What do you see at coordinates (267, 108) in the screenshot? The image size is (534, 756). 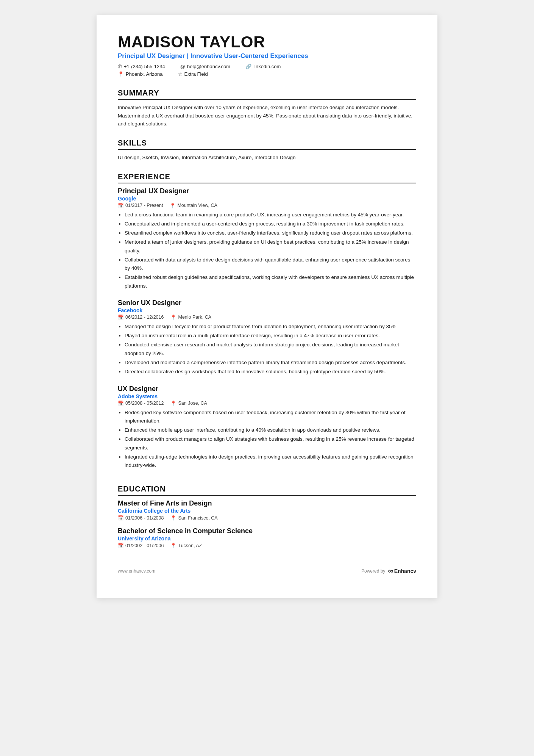 I see `summary-section: SUMMARY Innovative Principal UX Designer…` at bounding box center [267, 108].